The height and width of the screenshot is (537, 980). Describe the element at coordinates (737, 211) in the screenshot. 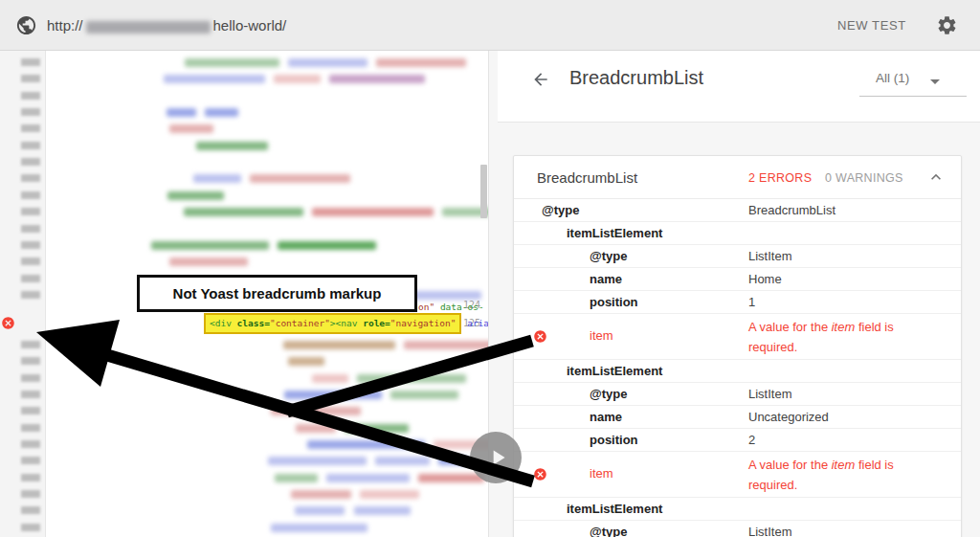

I see `property-row: @typeBreadcrumbList` at that location.